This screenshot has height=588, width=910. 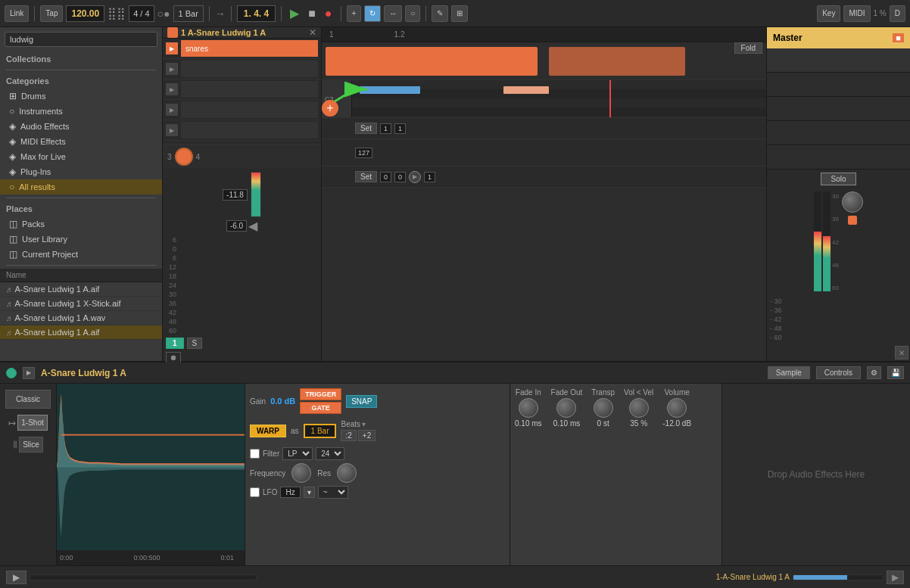 What do you see at coordinates (639, 408) in the screenshot?
I see `vol-vel-knob` at bounding box center [639, 408].